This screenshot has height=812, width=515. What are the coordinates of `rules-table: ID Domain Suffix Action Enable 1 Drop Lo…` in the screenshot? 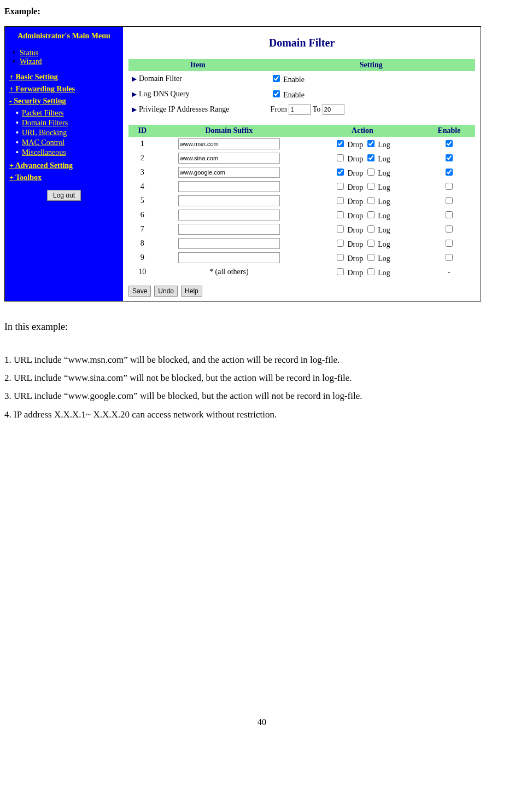 It's located at (302, 202).